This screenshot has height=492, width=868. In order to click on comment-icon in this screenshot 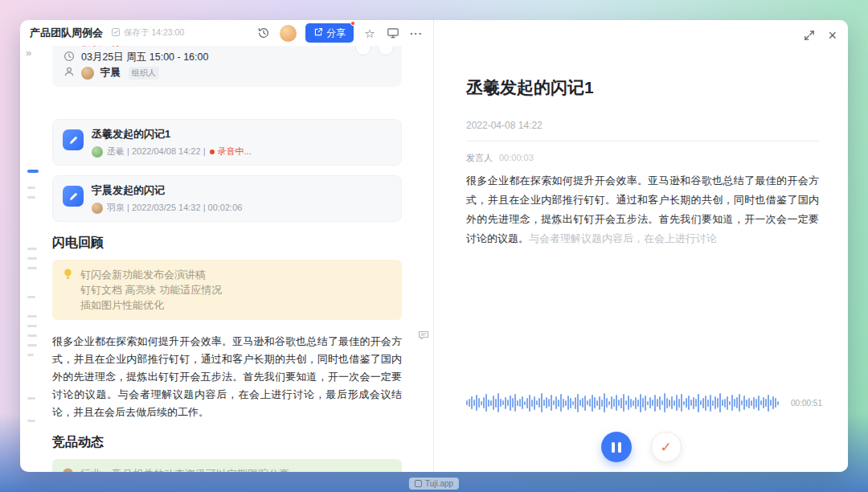, I will do `click(424, 337)`.